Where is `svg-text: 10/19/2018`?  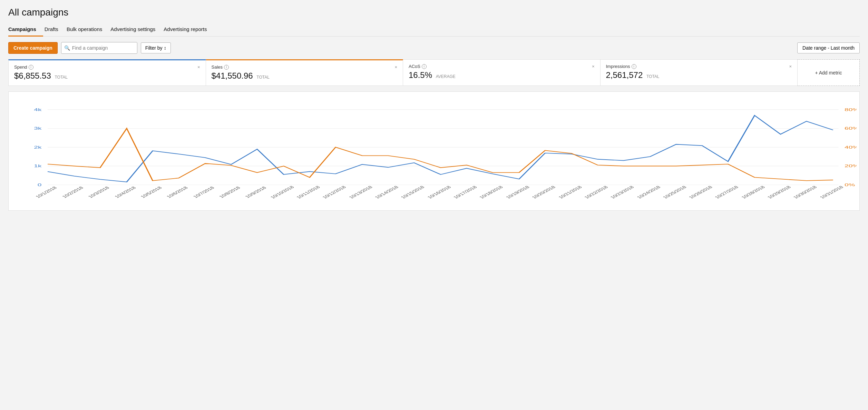 svg-text: 10/19/2018 is located at coordinates (518, 192).